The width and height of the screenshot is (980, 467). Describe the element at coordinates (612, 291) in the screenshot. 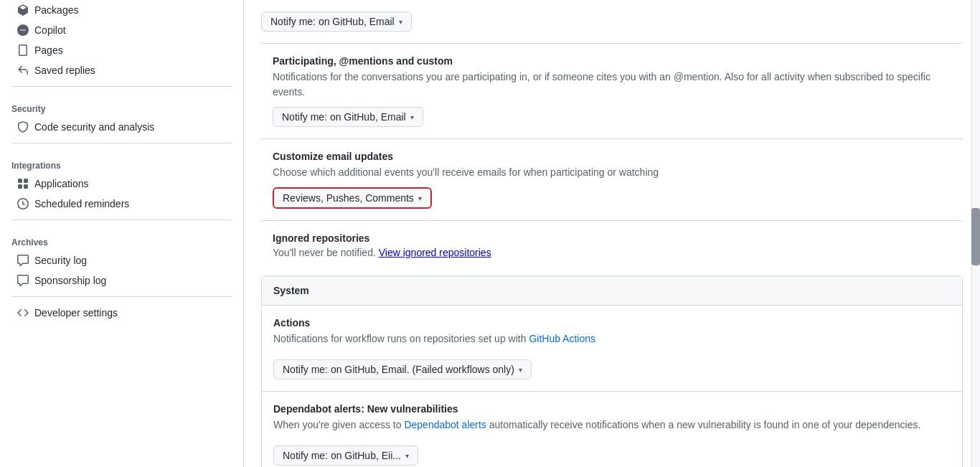

I see `system-card-header: System` at that location.